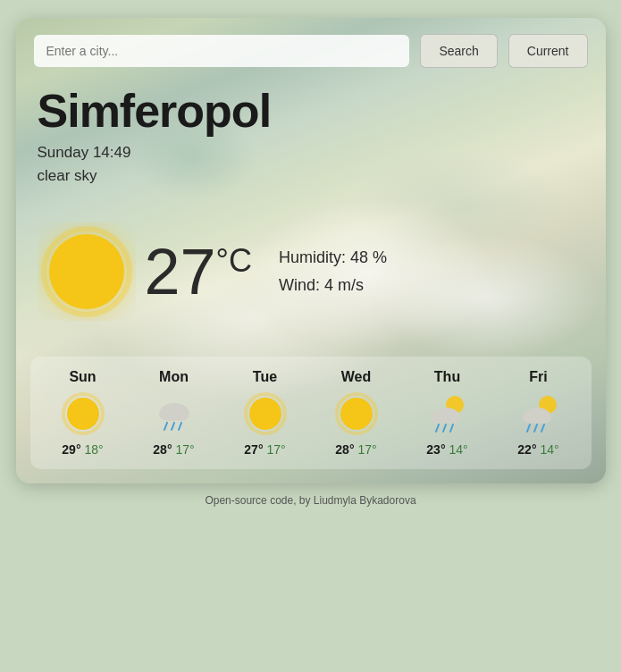  I want to click on current-button: Current, so click(549, 51).